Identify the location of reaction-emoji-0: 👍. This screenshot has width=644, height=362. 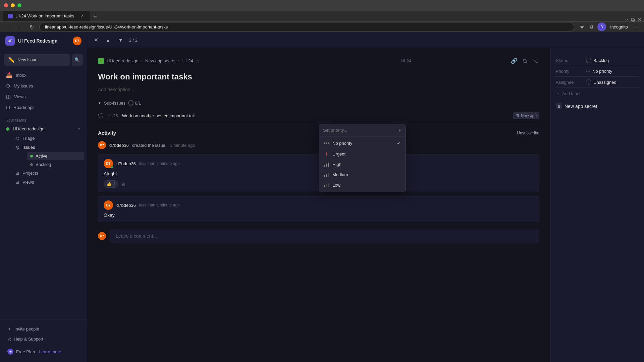
(109, 184).